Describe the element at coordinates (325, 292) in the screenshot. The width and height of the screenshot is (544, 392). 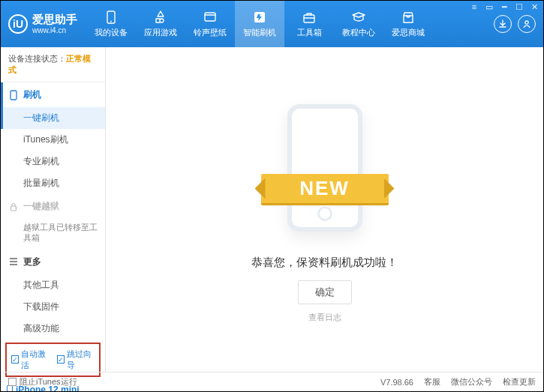
I see `ok-button: 确定` at that location.